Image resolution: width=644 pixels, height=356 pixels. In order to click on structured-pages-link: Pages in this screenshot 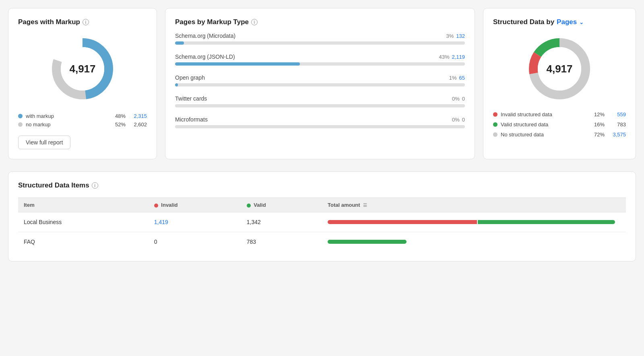, I will do `click(567, 22)`.